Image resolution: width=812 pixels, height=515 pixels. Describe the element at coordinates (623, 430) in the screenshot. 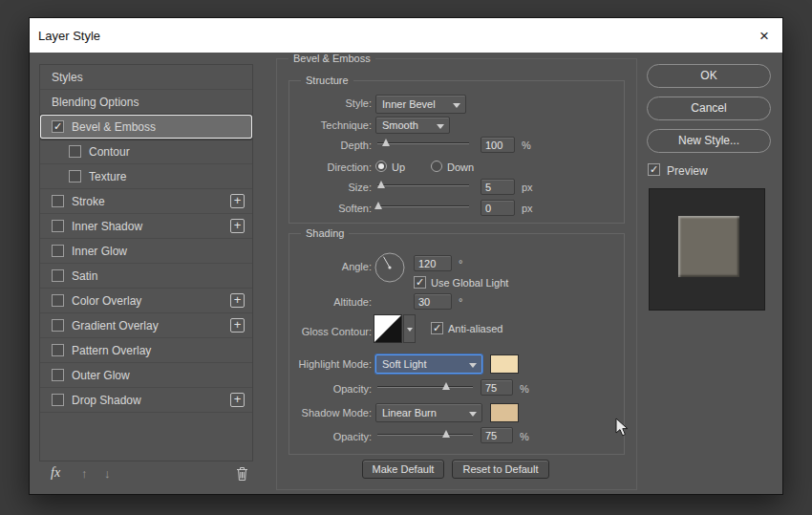

I see `mouse-cursor` at that location.